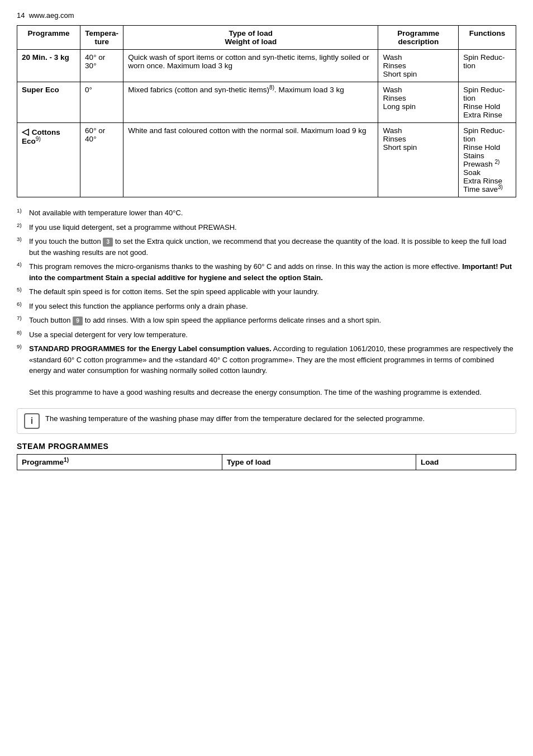  What do you see at coordinates (49, 66) in the screenshot?
I see `programme-name: 20 Min. - 3 kg` at bounding box center [49, 66].